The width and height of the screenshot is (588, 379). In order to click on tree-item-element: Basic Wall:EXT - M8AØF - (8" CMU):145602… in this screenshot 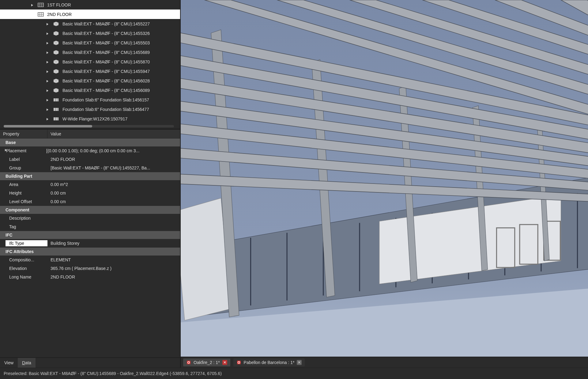, I will do `click(90, 81)`.